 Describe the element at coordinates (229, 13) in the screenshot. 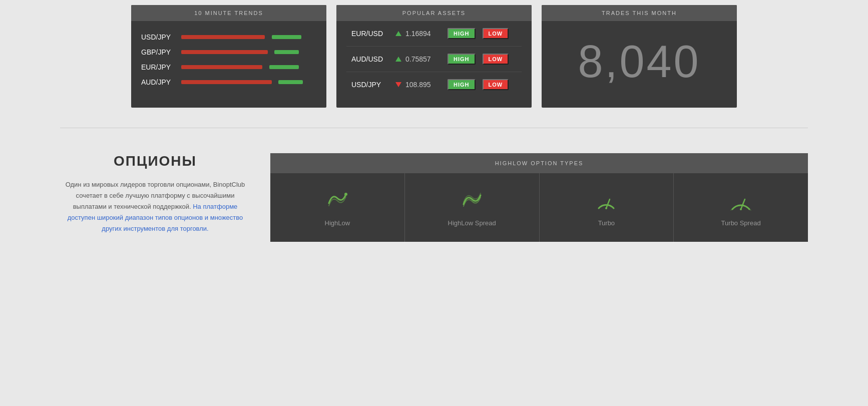

I see `trends-header: 10 MINUTE TRENDS` at that location.